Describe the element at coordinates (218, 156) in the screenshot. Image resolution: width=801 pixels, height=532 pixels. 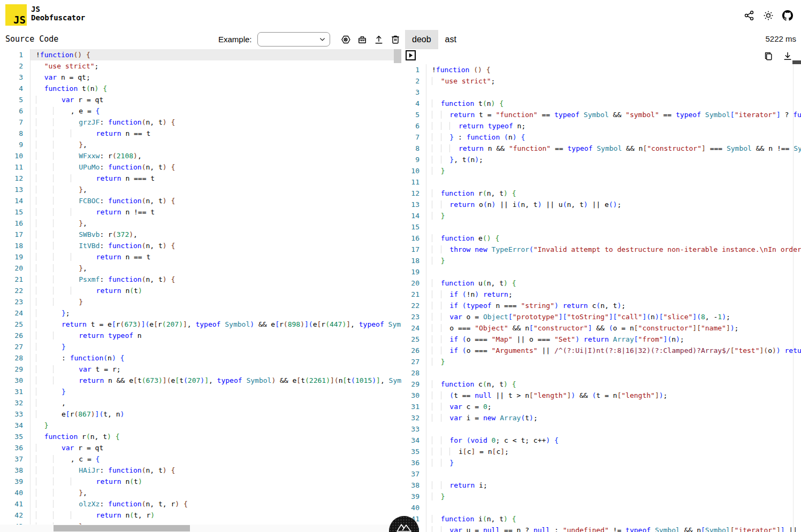
I see `code-line: WFxxw: r(2108),` at that location.